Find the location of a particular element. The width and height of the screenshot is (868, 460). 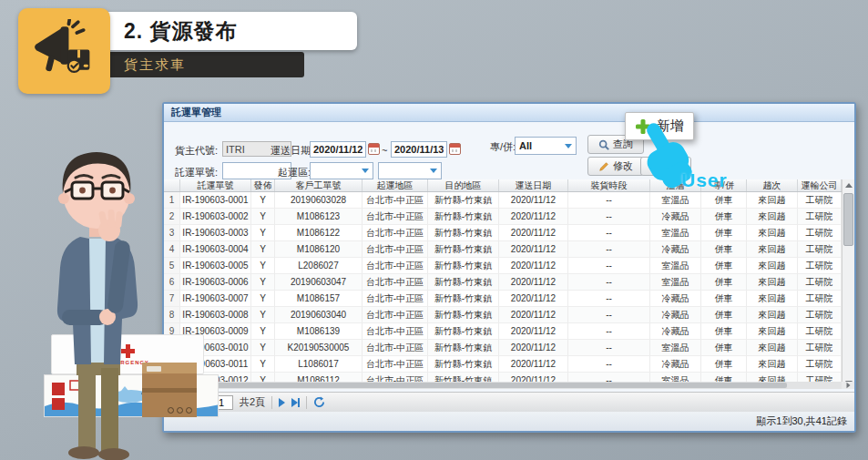

column-header: 目的地區 is located at coordinates (464, 186).